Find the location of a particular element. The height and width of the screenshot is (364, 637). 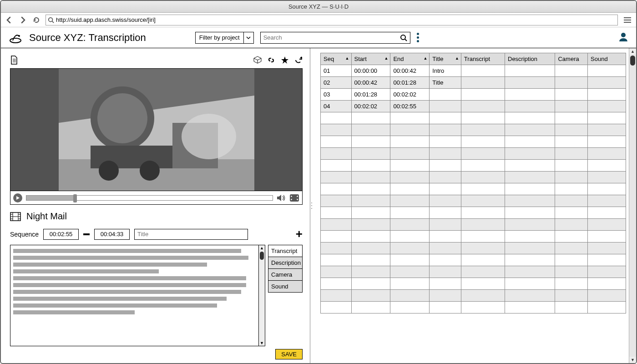

table-row: 0300:01:2800:02:02 is located at coordinates (473, 95).